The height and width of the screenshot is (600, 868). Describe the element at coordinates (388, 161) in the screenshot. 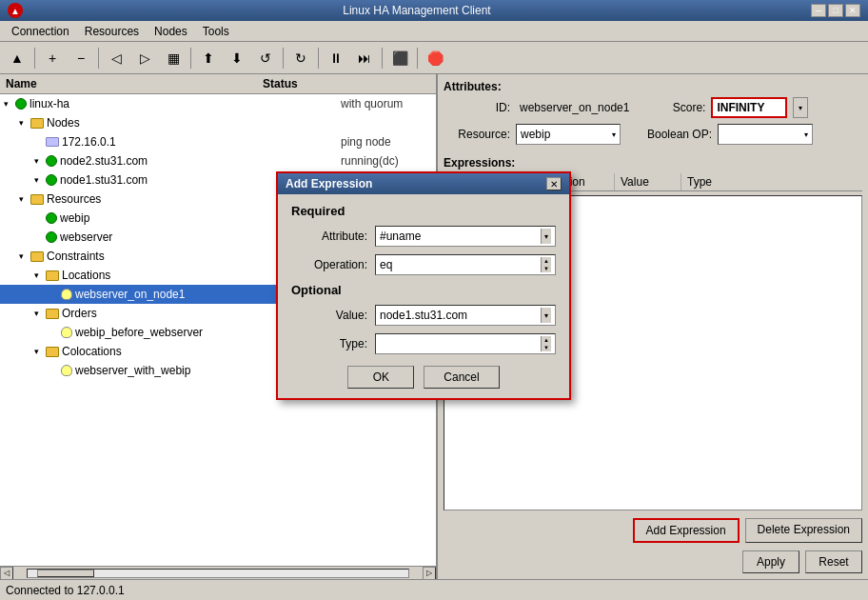

I see `tree-status: running(dc)` at that location.